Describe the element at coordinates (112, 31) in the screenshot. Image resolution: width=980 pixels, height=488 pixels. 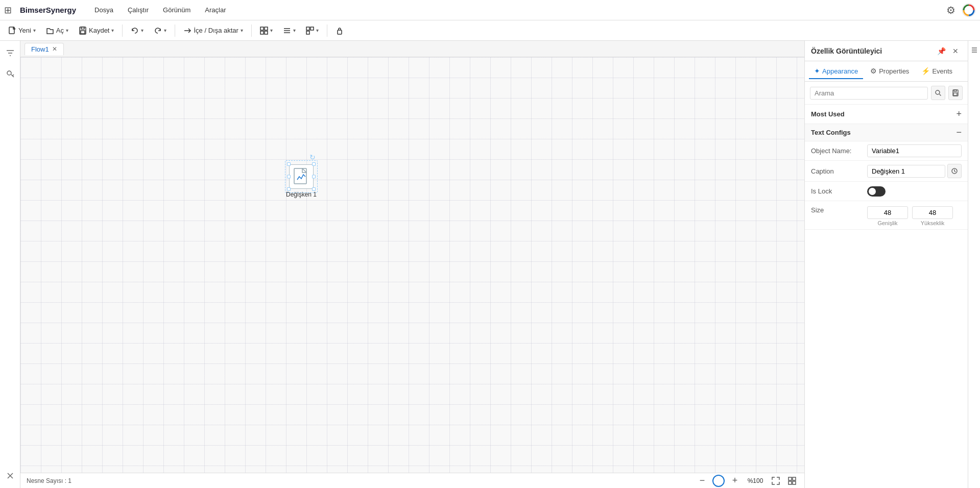
I see `save-dropdown-arrow: ▾` at that location.